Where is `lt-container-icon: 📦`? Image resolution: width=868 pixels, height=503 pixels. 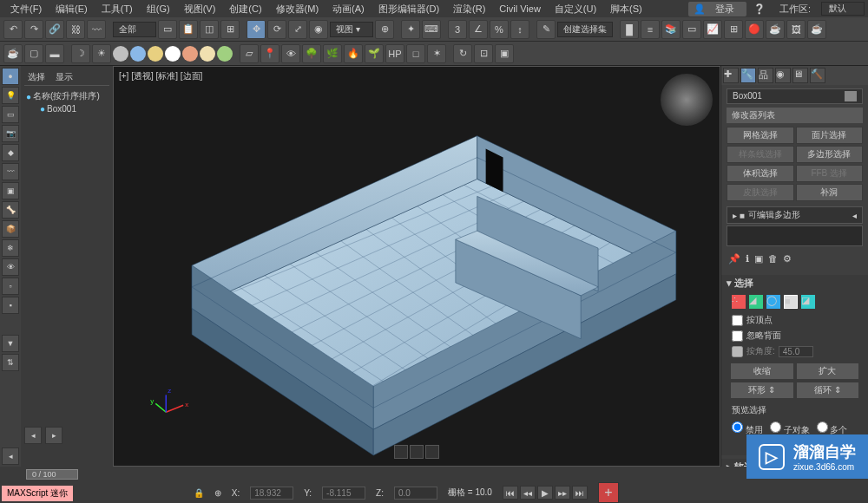
lt-container-icon: 📦 is located at coordinates (10, 229).